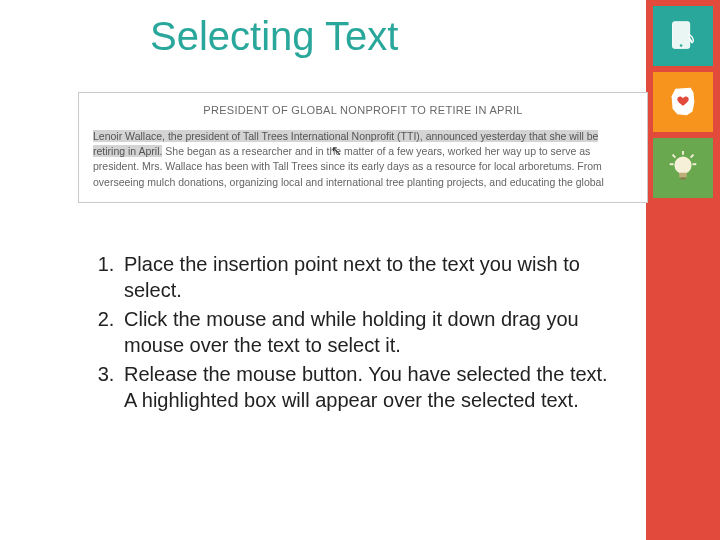 The width and height of the screenshot is (720, 540). What do you see at coordinates (683, 102) in the screenshot?
I see `rail-tile-ohio` at bounding box center [683, 102].